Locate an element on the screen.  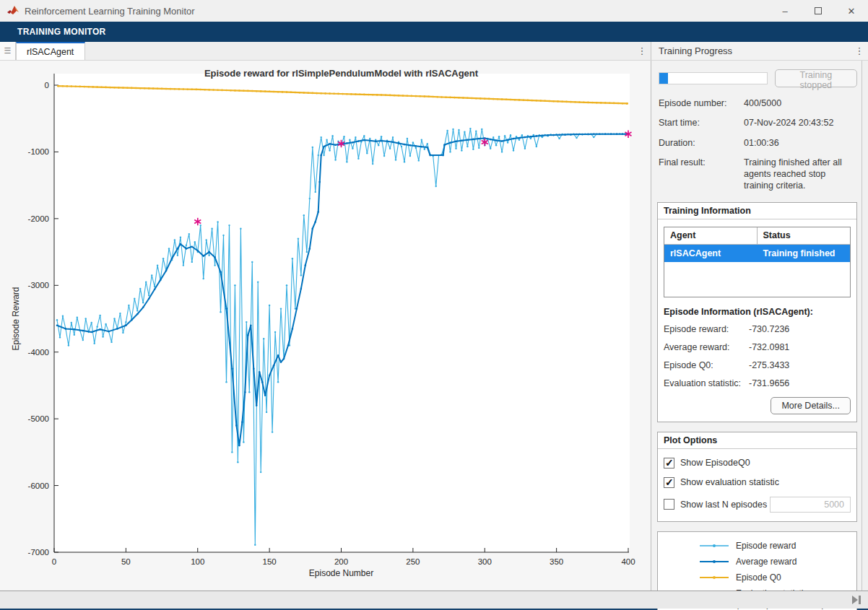
episode-stats: Episode reward: -730.7236 Average reward… is located at coordinates (757, 357).